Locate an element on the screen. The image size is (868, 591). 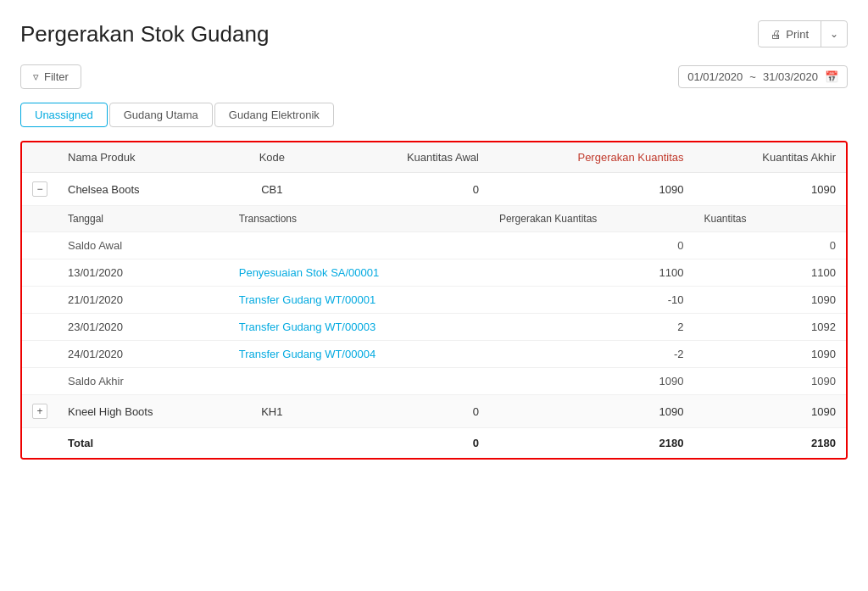
saldo-akhir-kuantitas: 1090 is located at coordinates (771, 382).